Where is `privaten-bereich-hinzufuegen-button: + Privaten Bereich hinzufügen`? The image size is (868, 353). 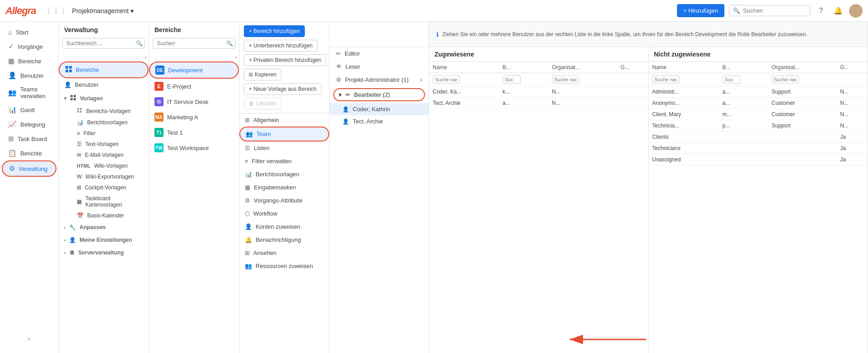
privaten-bereich-hinzufuegen-button: + Privaten Bereich hinzufügen is located at coordinates (285, 60).